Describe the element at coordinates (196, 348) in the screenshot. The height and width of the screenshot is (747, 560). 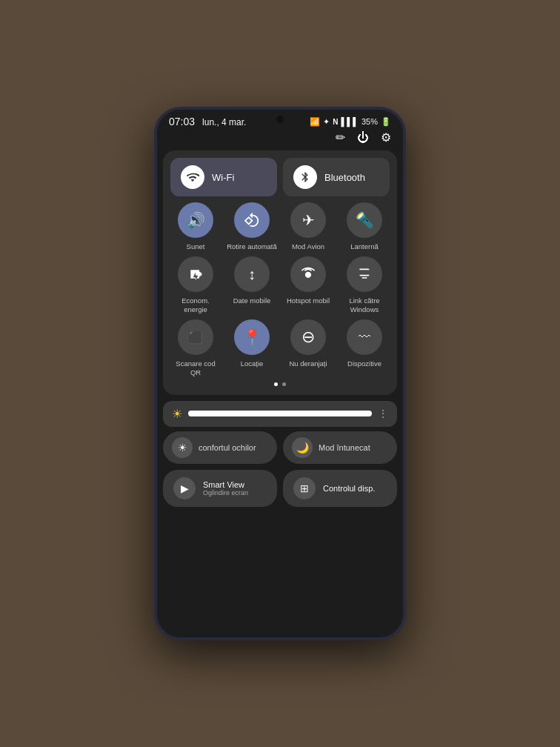
I see `qr-scanner-tile: ⬛ Scanare cod QR` at that location.